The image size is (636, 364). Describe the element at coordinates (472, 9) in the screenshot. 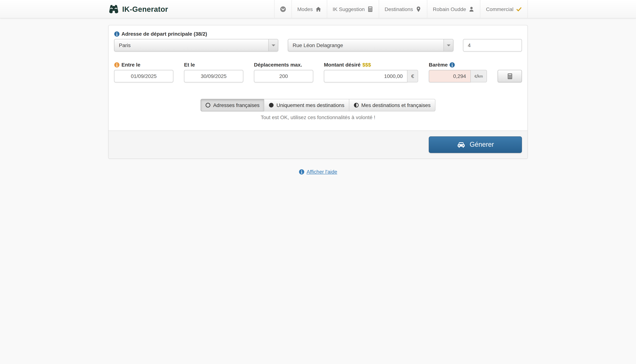

I see `user-icon` at that location.